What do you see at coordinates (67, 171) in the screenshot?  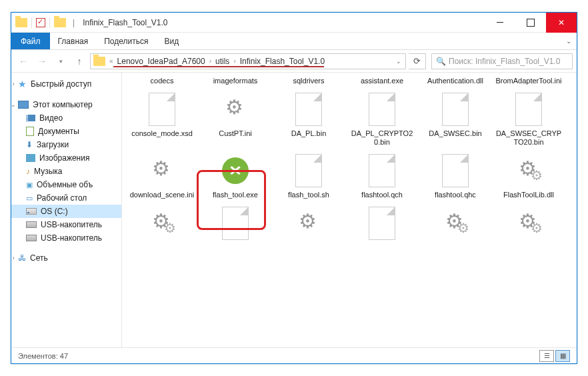 I see `sidebar-item-music: ♪Музыка` at bounding box center [67, 171].